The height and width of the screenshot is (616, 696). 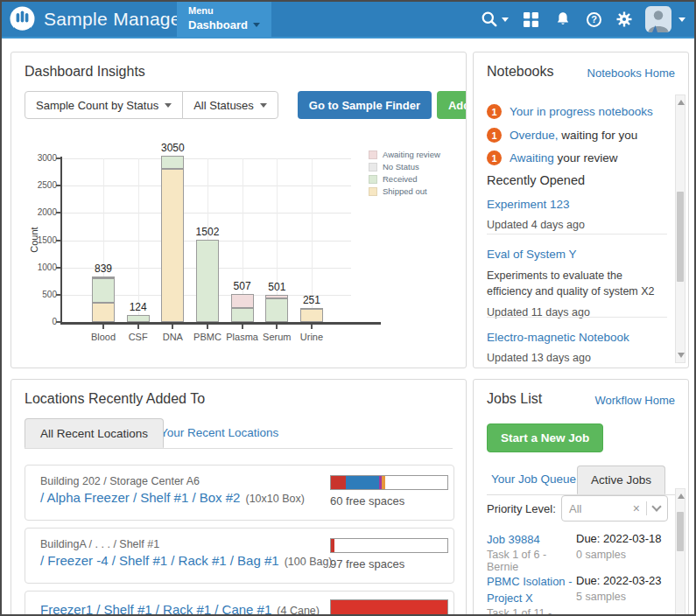 What do you see at coordinates (219, 432) in the screenshot?
I see `tab-your-recent-locations: Your Recent Locations` at bounding box center [219, 432].